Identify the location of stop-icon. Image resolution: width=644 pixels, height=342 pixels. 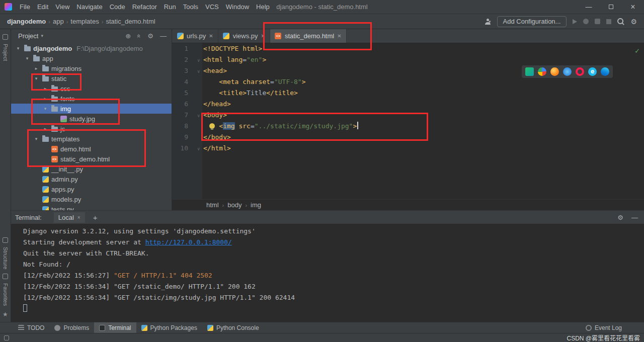
(609, 22).